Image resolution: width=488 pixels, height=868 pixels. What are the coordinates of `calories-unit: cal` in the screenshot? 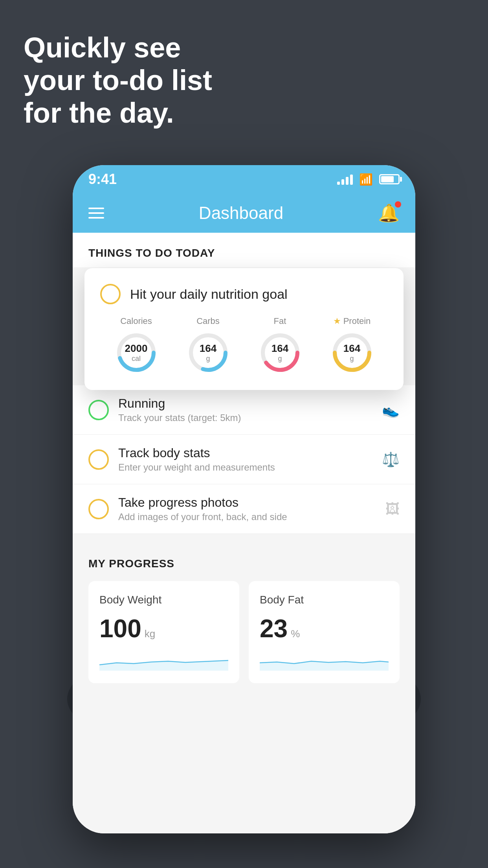 It's located at (136, 359).